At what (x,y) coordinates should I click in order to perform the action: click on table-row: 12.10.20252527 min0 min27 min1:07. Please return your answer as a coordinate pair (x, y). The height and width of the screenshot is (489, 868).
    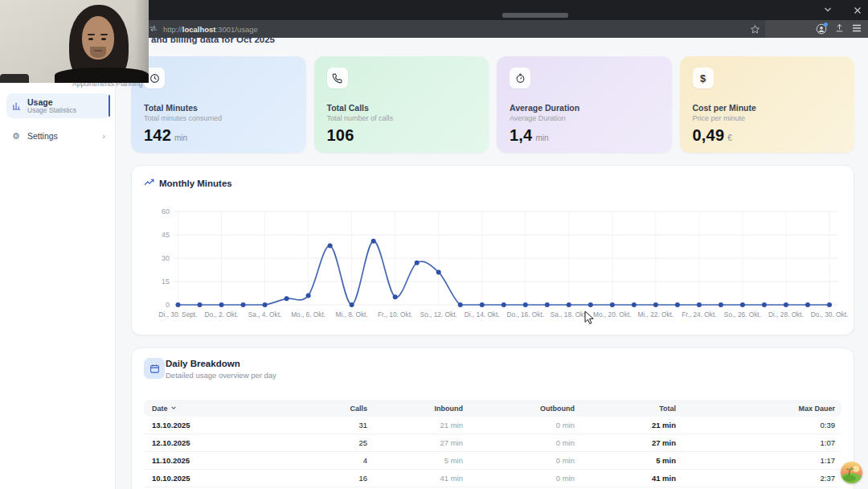
    Looking at the image, I should click on (493, 443).